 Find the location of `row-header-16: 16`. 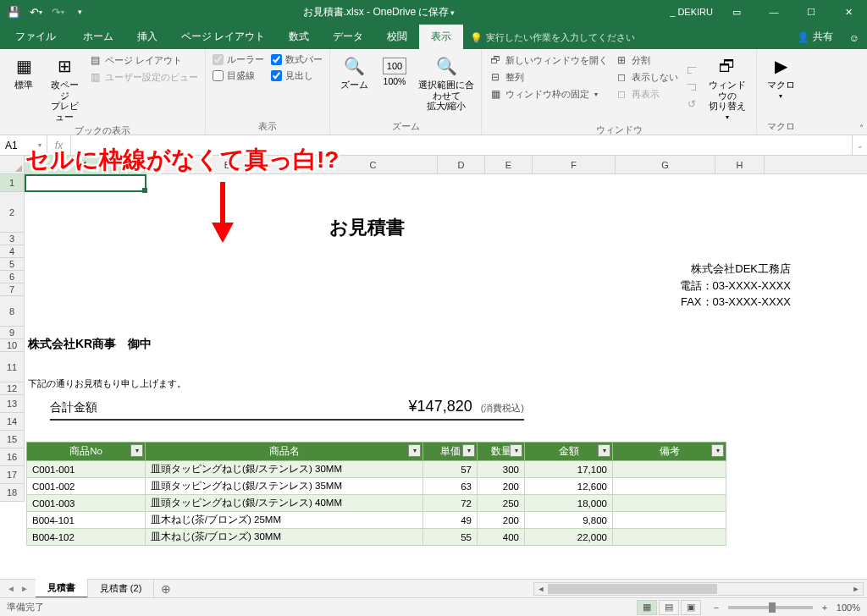

row-header-16: 16 is located at coordinates (12, 457).